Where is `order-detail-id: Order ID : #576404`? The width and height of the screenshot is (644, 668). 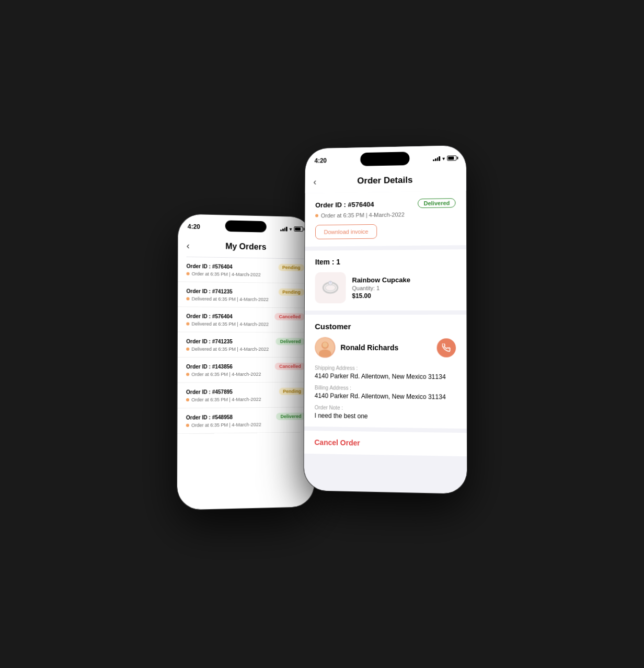 order-detail-id: Order ID : #576404 is located at coordinates (344, 204).